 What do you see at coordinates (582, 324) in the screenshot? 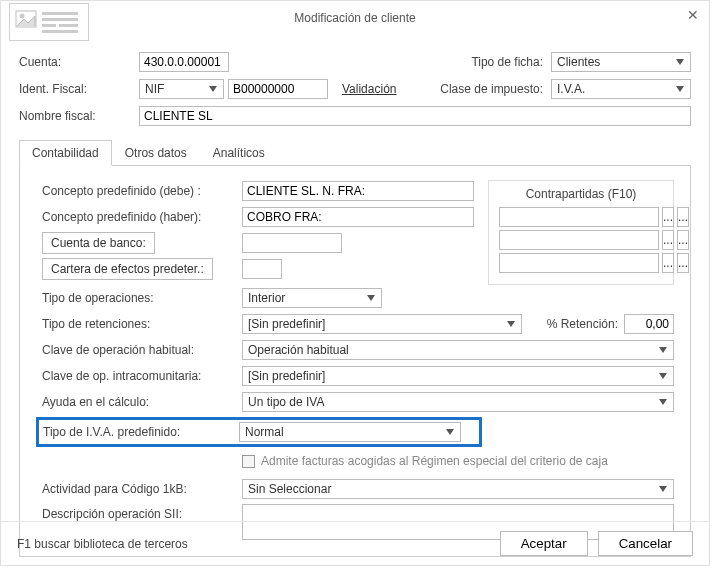
I see `pct-retencion-label: % Retención:` at bounding box center [582, 324].